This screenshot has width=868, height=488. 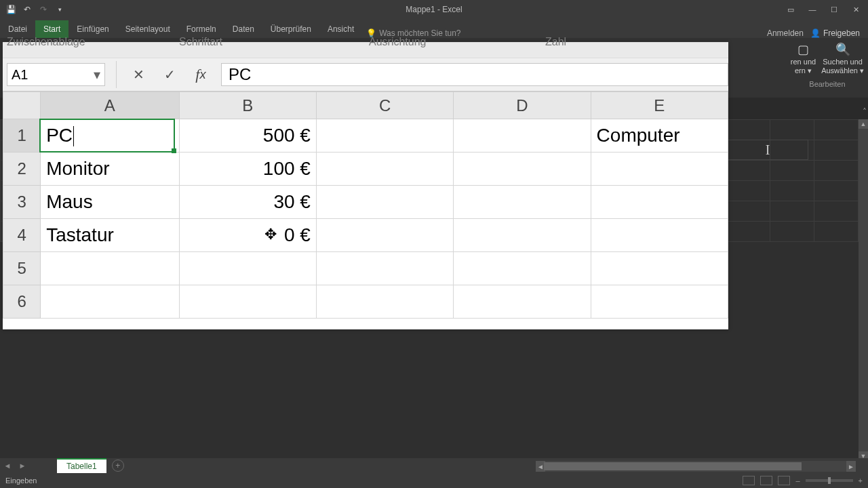 What do you see at coordinates (834, 9) in the screenshot?
I see `maximize-button: ☐` at bounding box center [834, 9].